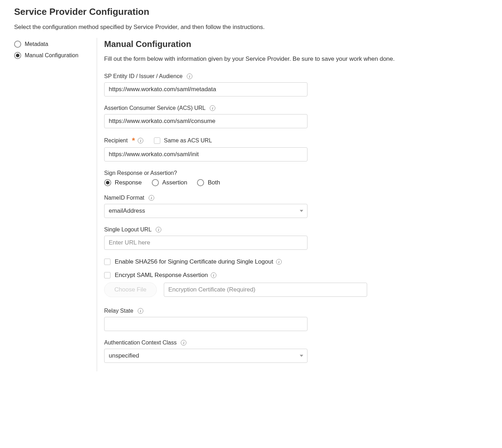 Image resolution: width=502 pixels, height=448 pixels. Describe the element at coordinates (124, 198) in the screenshot. I see `nameid-label: NameID Format` at that location.